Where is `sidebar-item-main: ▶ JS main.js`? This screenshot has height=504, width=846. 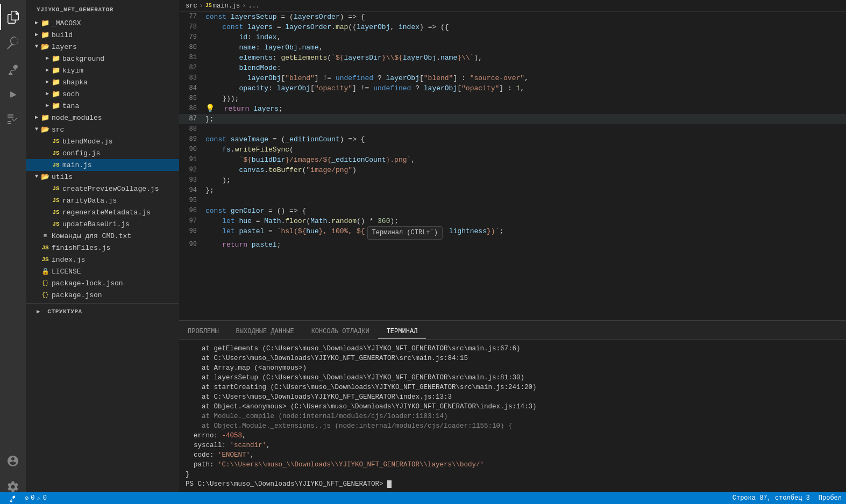
sidebar-item-main: ▶ JS main.js is located at coordinates (102, 165).